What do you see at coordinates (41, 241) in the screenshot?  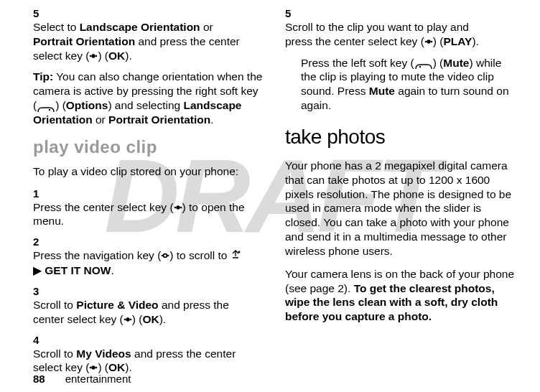 I see `step-number: 2` at bounding box center [41, 241].